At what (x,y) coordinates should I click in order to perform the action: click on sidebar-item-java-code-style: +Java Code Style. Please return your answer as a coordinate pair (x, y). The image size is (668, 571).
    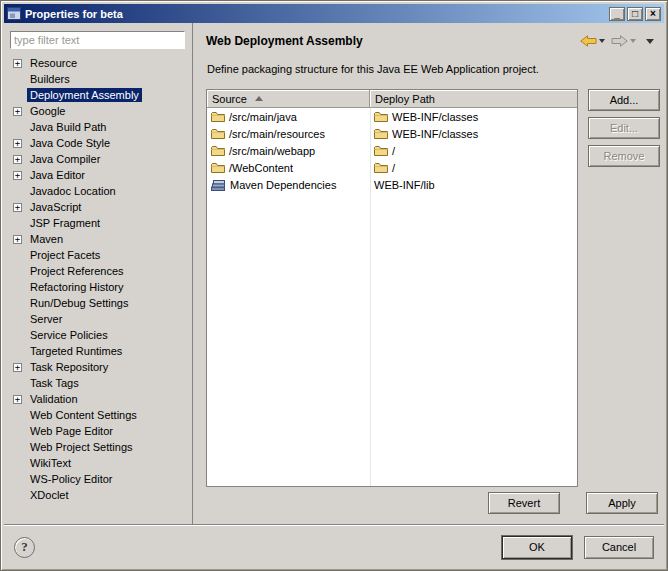
    Looking at the image, I should click on (98, 143).